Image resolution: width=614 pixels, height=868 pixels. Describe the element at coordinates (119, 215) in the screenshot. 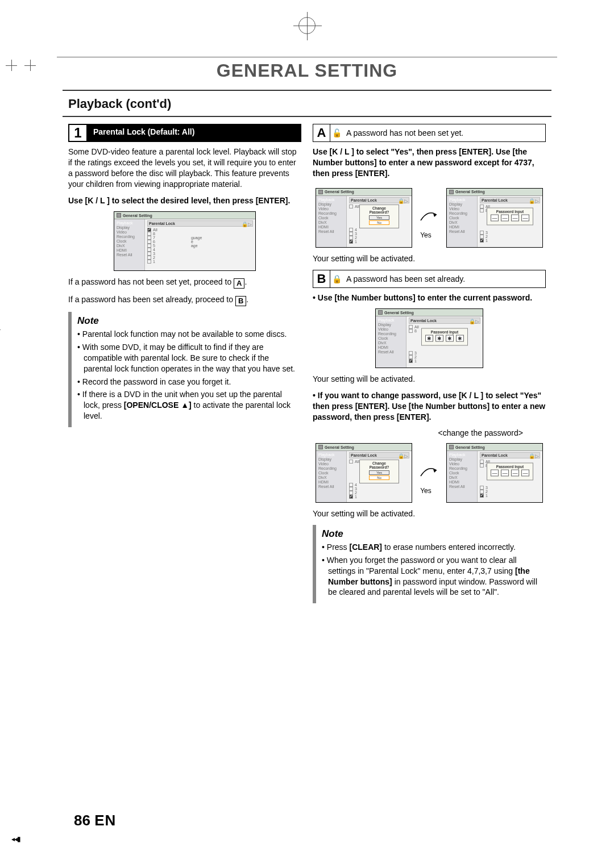

I see `window-icon` at that location.